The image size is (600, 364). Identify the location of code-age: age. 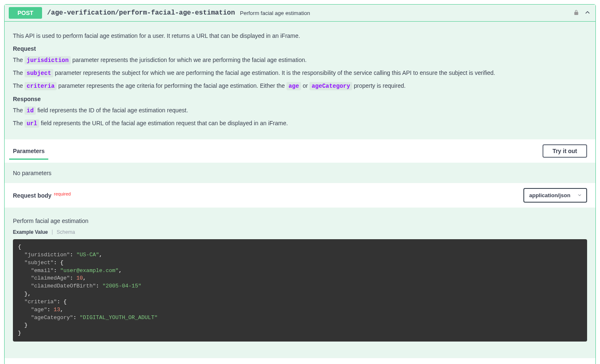
(294, 86).